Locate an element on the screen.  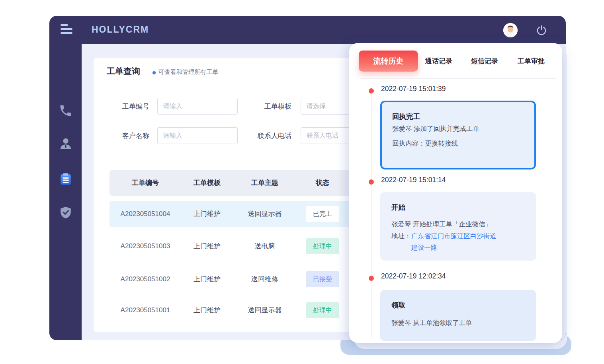
top-bar: HOLLYCRM is located at coordinates (307, 30).